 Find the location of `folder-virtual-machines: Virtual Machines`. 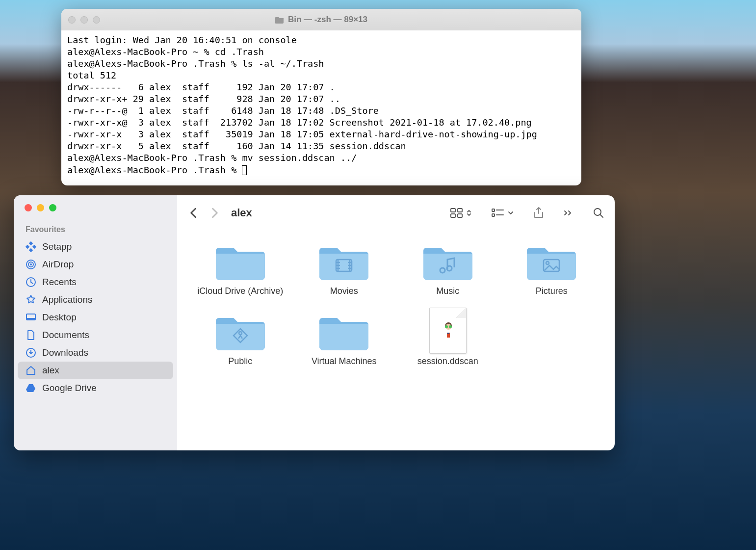

folder-virtual-machines: Virtual Machines is located at coordinates (344, 338).